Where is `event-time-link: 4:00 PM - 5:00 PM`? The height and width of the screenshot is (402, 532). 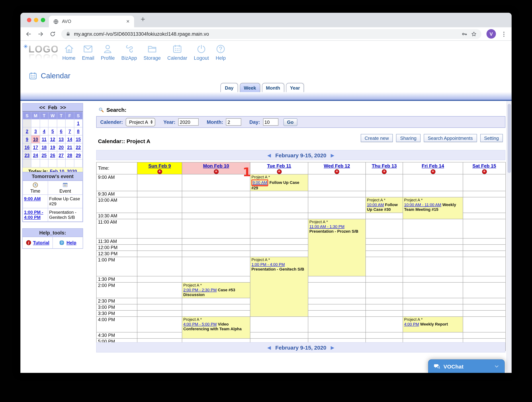
event-time-link: 4:00 PM - 5:00 PM is located at coordinates (200, 324).